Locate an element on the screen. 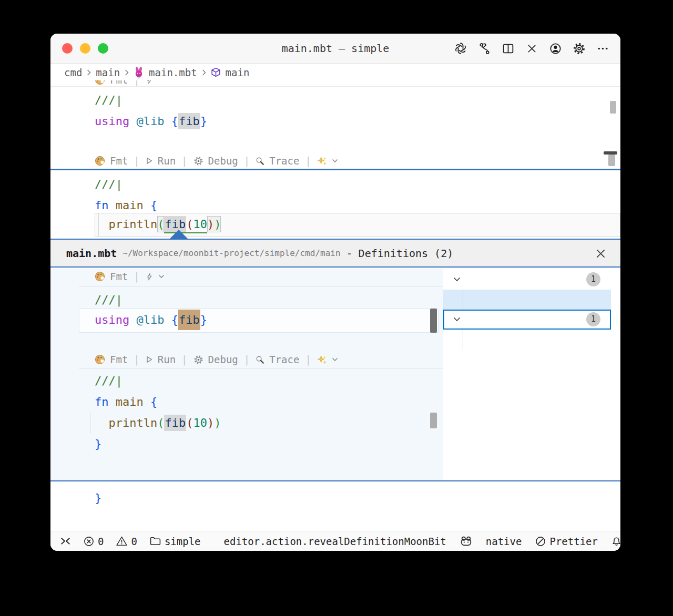 This screenshot has height=616, width=673. tree-ref-using-lib: using @lib {fib} is located at coordinates (527, 300).